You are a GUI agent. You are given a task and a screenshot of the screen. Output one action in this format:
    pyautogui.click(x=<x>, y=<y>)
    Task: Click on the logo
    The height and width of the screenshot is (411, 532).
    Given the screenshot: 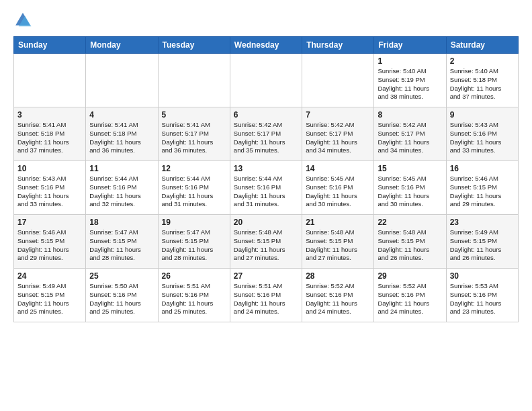 What is the action you would take?
    pyautogui.click(x=24, y=20)
    